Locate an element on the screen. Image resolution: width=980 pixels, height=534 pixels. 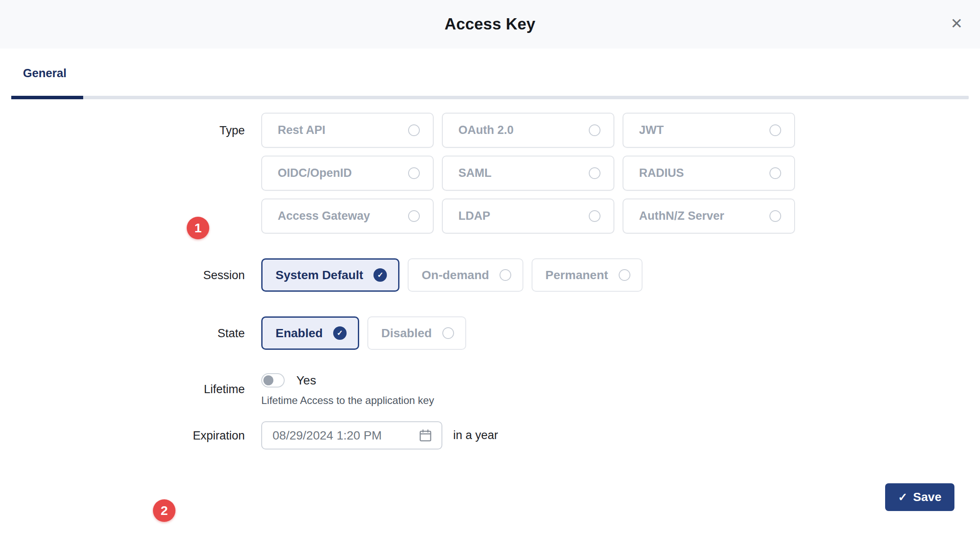
check-icon: ✓ is located at coordinates (903, 497).